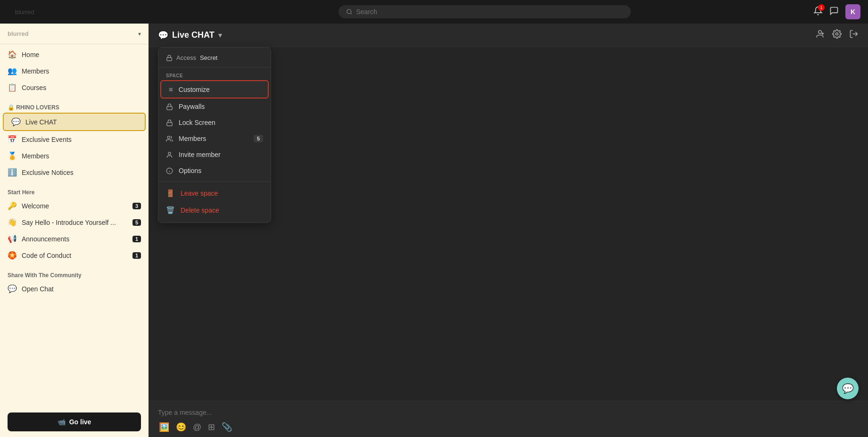 This screenshot has height=437, width=868. What do you see at coordinates (215, 171) in the screenshot?
I see `dropdown-item-options: Options` at bounding box center [215, 171].